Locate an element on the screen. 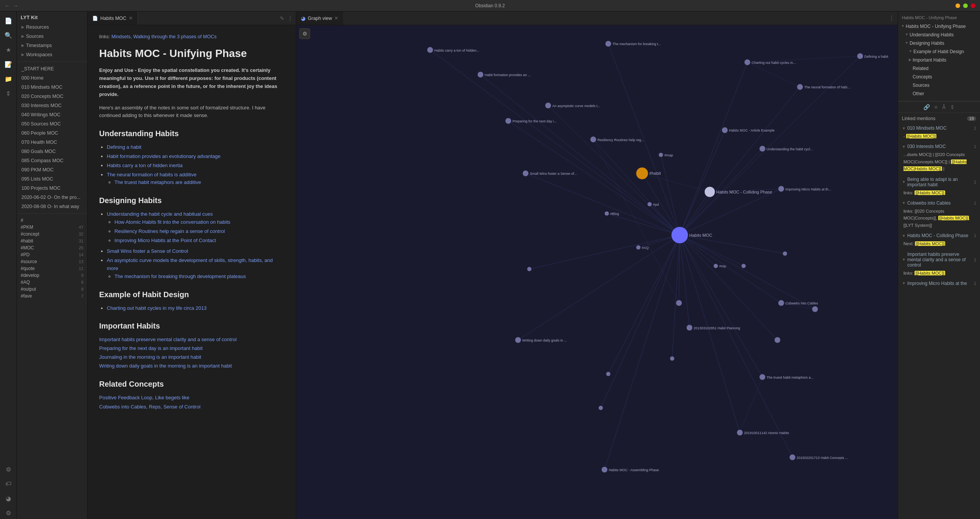  tag-item-source: #source 13 is located at coordinates (52, 262).